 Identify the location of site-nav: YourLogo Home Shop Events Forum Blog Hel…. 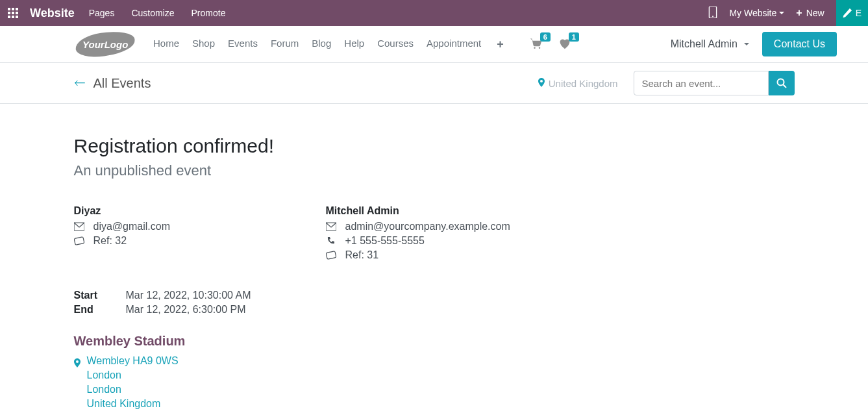
(434, 44).